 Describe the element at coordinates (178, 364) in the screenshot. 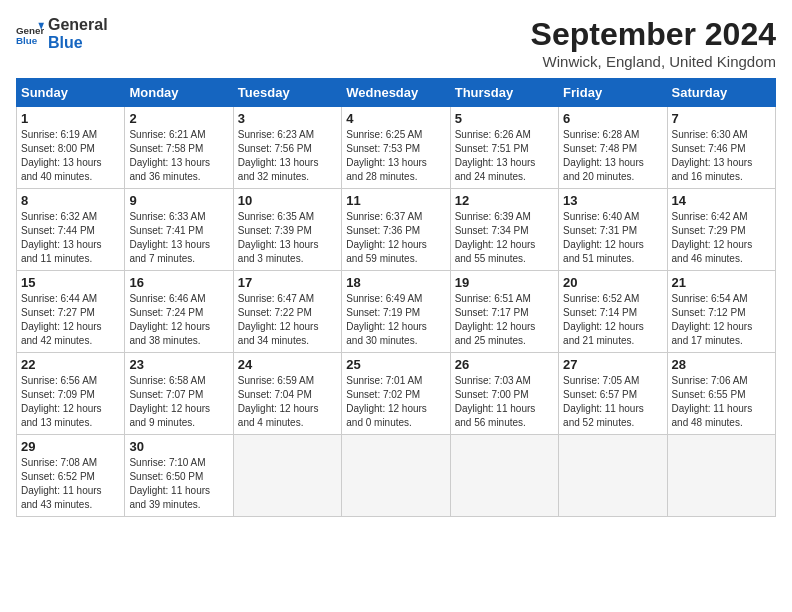

I see `day-number: 23` at that location.